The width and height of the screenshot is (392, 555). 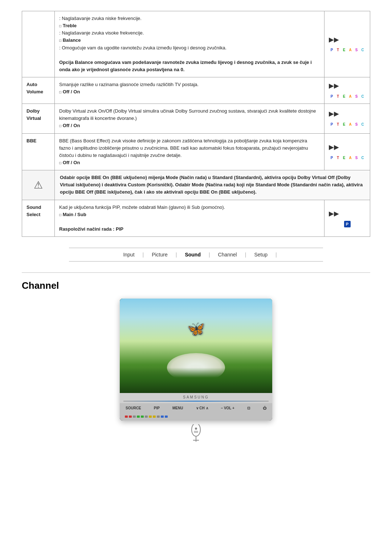 I want to click on balance-note: Opcija Balance omogućava vam podešavanje…, so click(x=185, y=66).